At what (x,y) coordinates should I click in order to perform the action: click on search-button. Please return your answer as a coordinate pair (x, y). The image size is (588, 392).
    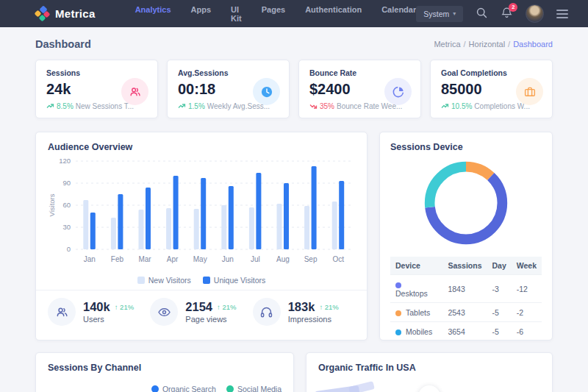
    Looking at the image, I should click on (482, 14).